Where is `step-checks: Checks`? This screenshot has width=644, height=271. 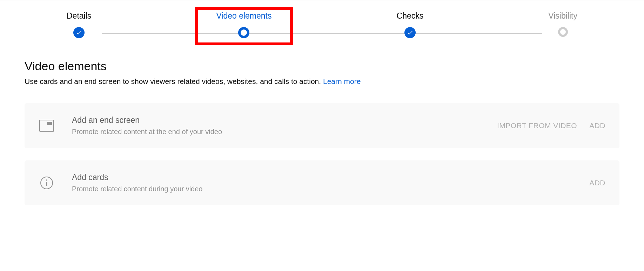
step-checks: Checks is located at coordinates (410, 25).